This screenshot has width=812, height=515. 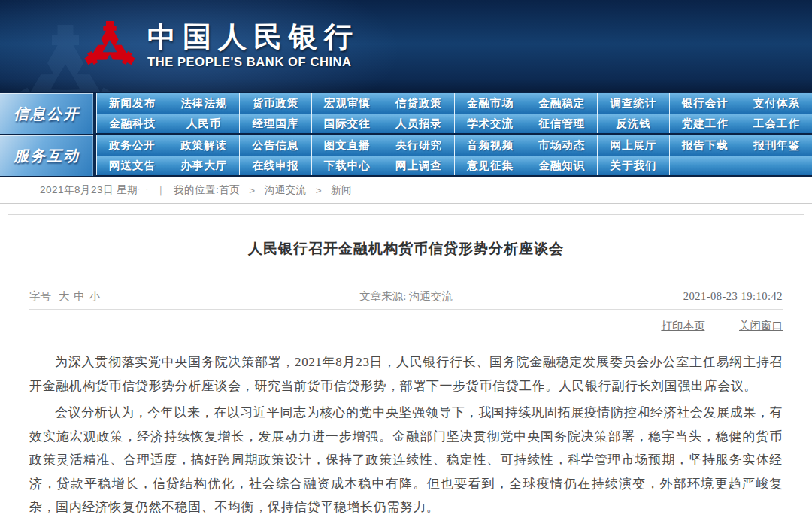 What do you see at coordinates (418, 123) in the screenshot?
I see `nav-item: 人员招录` at bounding box center [418, 123].